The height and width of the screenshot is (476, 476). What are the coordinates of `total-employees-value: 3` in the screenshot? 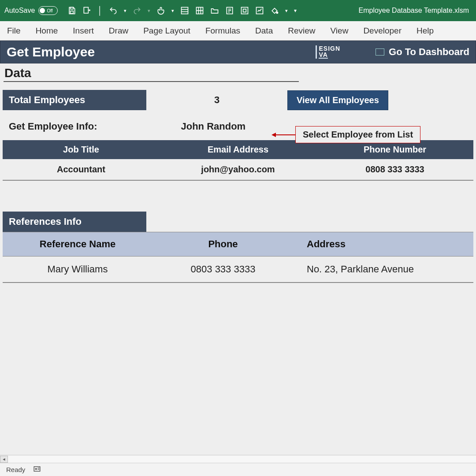 It's located at (217, 100).